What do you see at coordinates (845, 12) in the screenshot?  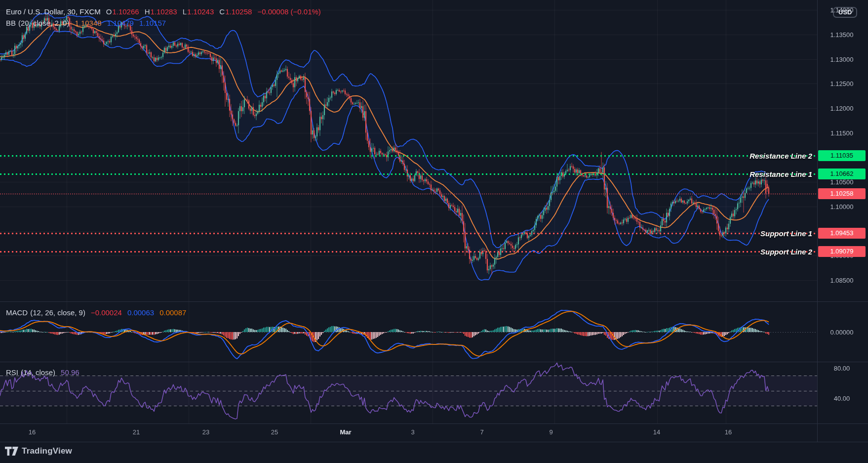 I see `currency-axis-badge: USD` at bounding box center [845, 12].